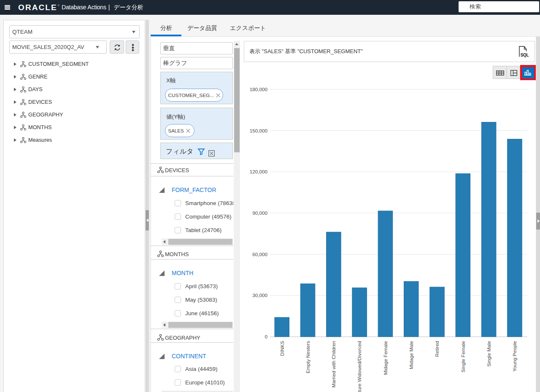 The height and width of the screenshot is (392, 540). Describe the element at coordinates (260, 295) in the screenshot. I see `svg-text: 30,000` at that location.